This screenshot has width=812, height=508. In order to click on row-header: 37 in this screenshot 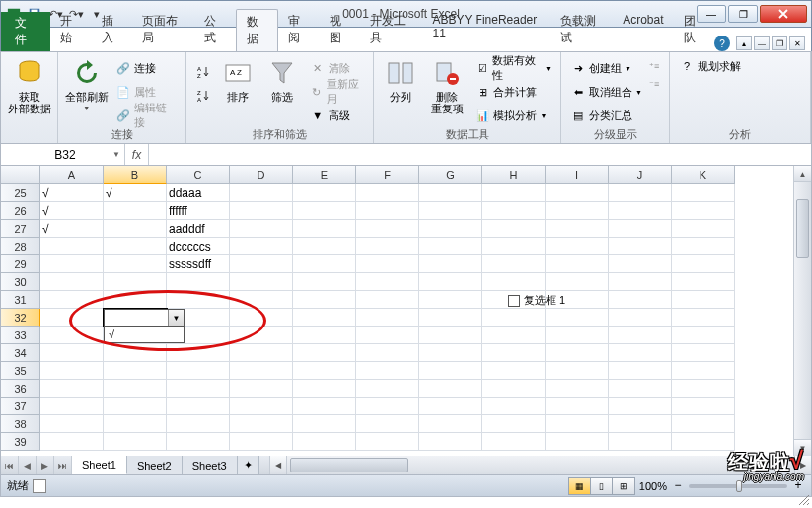, I will do `click(21, 406)`.